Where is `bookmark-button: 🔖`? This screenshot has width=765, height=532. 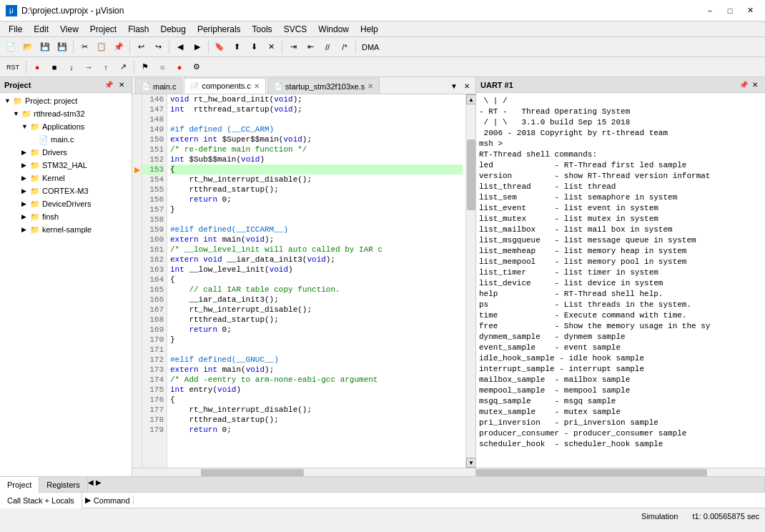
bookmark-button: 🔖 is located at coordinates (219, 47).